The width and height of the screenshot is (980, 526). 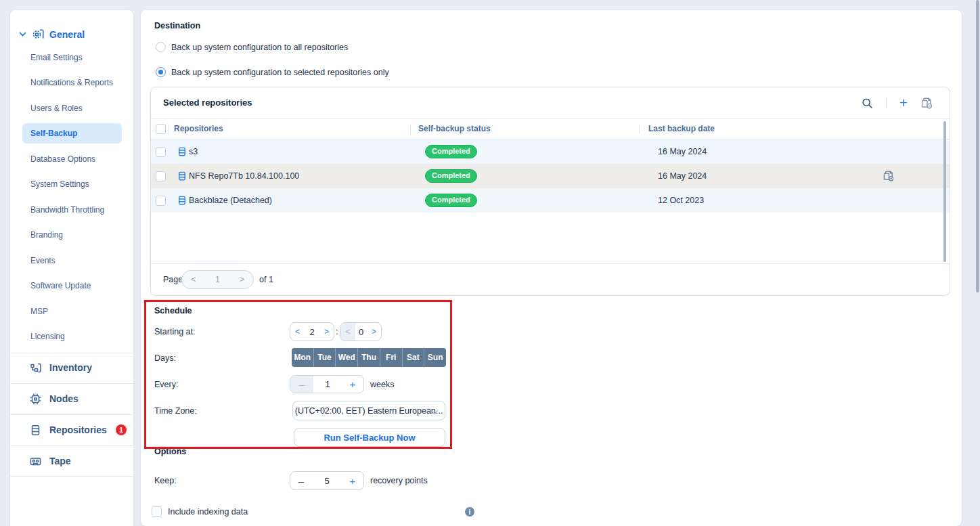 I want to click on destination-title: Destination, so click(x=177, y=26).